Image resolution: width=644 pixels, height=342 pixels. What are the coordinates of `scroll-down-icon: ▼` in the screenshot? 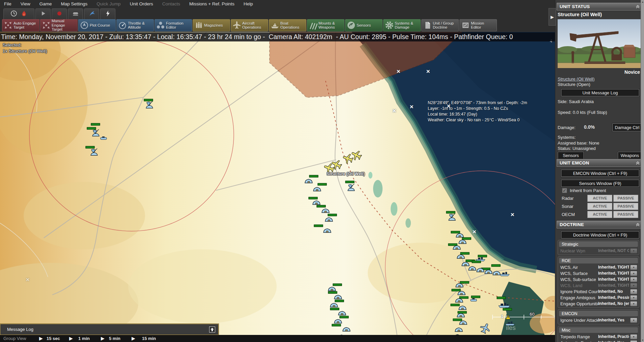 It's located at (642, 340).